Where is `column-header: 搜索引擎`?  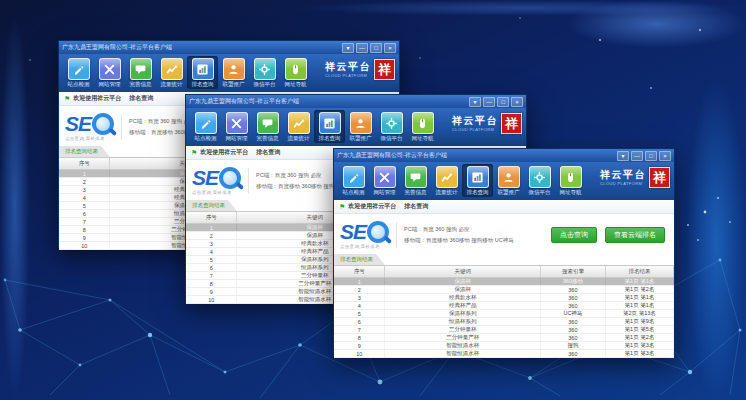
column-header: 搜索引擎 is located at coordinates (574, 272).